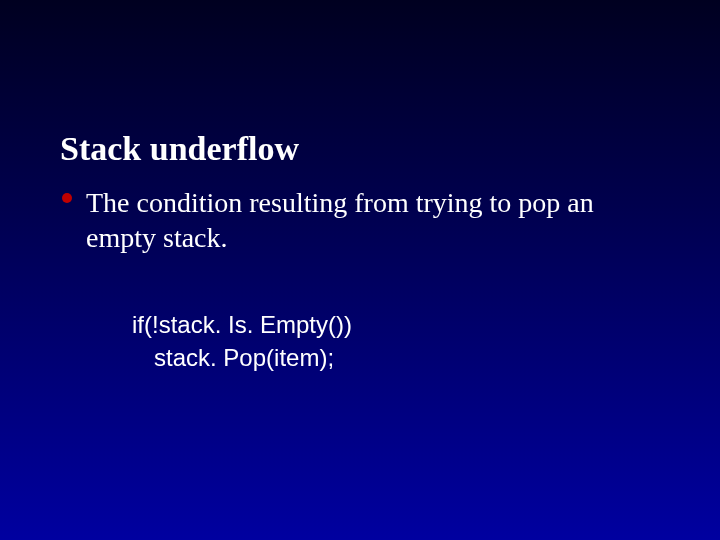 The width and height of the screenshot is (720, 540). Describe the element at coordinates (396, 358) in the screenshot. I see `code-line-2: stack. Pop(item);` at that location.